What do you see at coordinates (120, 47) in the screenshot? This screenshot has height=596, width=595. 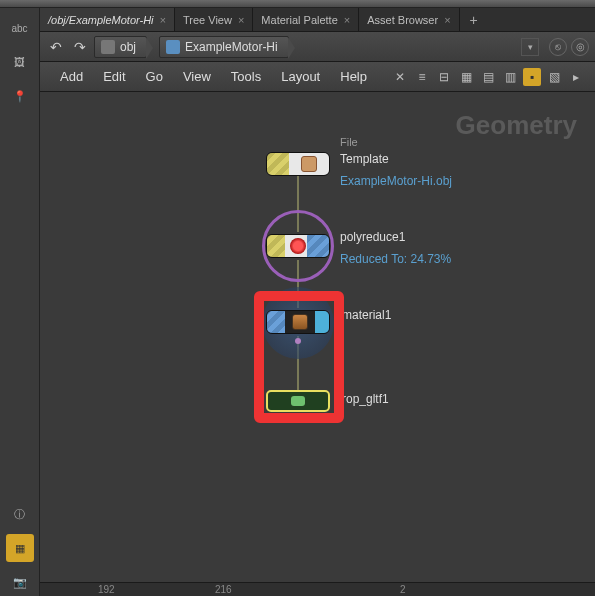 I see `breadcrumb-root: obj` at bounding box center [120, 47].